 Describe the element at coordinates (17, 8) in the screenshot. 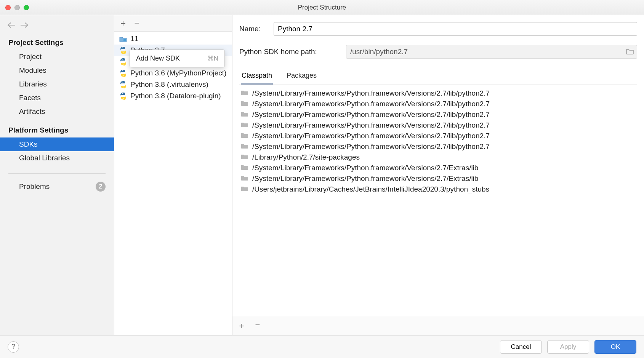

I see `window-minimize-icon` at that location.